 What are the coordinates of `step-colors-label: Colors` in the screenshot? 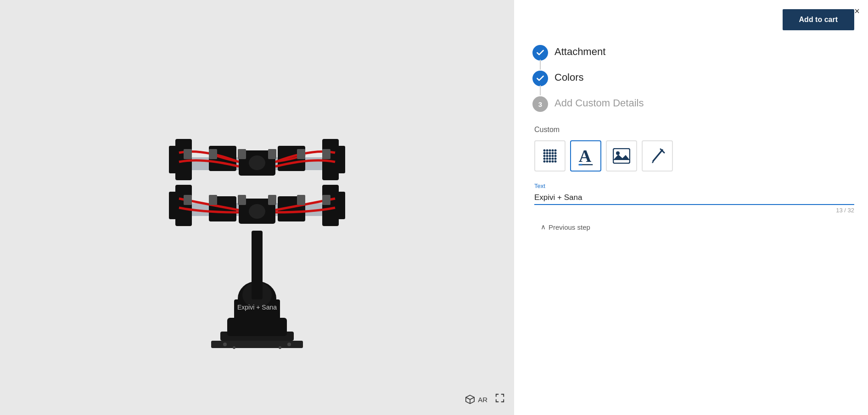 It's located at (569, 77).